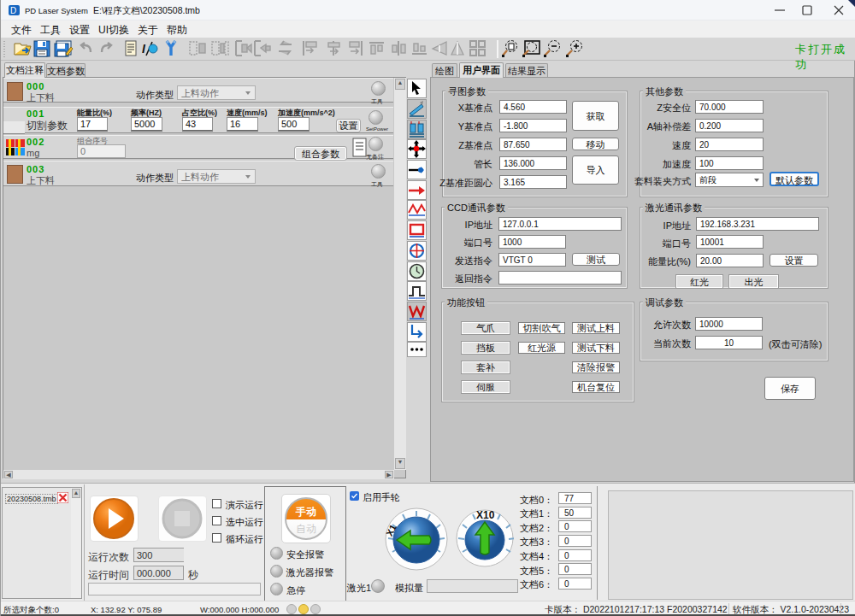  What do you see at coordinates (306, 529) in the screenshot?
I see `svg-text: 自动` at bounding box center [306, 529].